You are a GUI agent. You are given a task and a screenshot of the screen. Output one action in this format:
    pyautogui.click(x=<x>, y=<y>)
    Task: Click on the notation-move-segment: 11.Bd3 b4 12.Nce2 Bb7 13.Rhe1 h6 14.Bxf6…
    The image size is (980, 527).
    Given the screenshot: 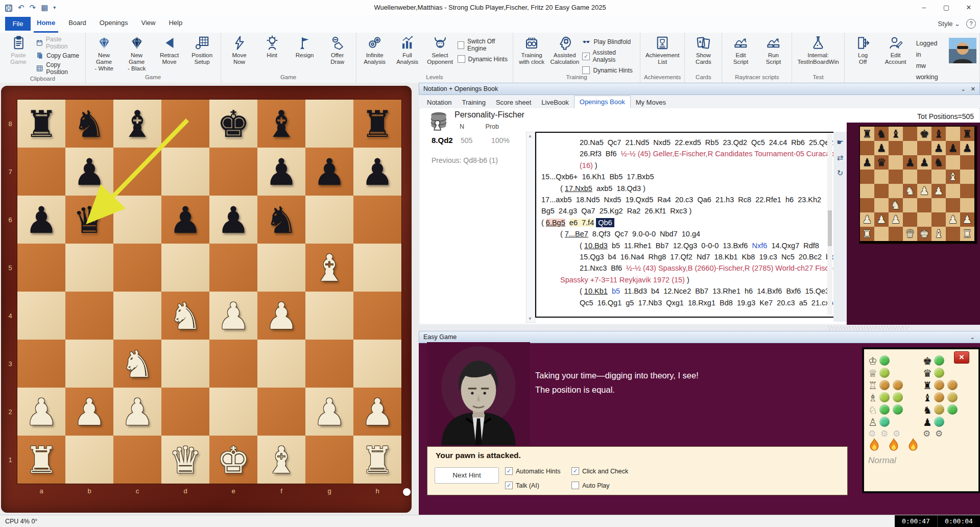 What is the action you would take?
    pyautogui.click(x=725, y=291)
    